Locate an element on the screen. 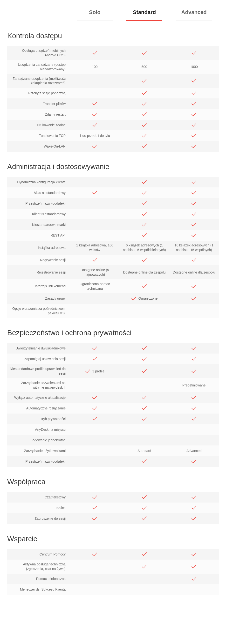 This screenshot has height=644, width=226. feature-row: Drukowanie zdalne is located at coordinates (113, 125).